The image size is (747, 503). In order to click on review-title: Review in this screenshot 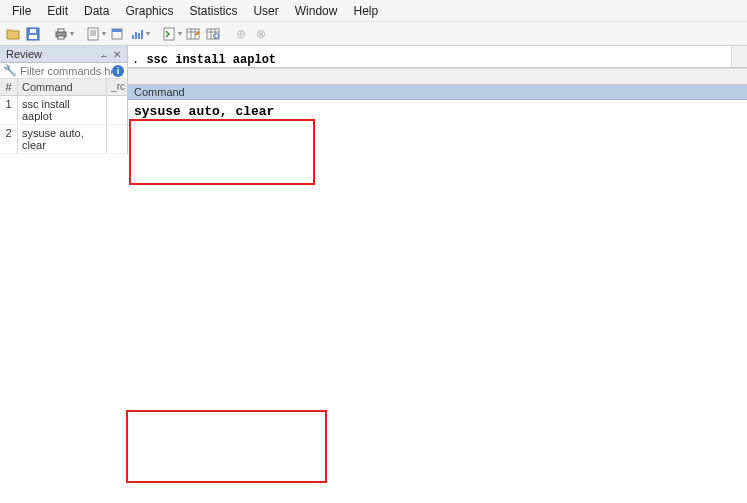, I will do `click(24, 54)`.